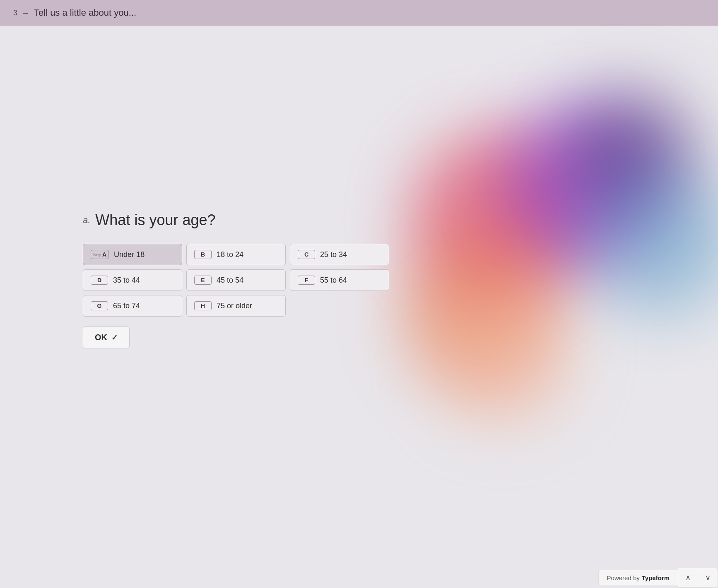  I want to click on step-number: 3, so click(15, 13).